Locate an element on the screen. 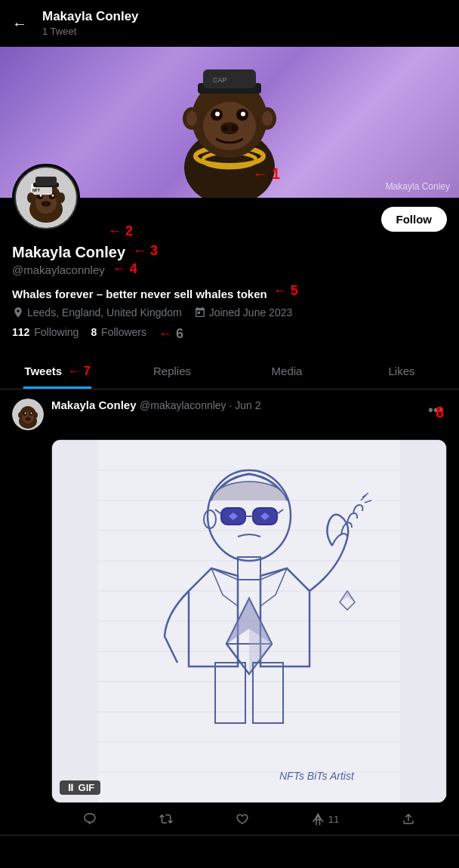 This screenshot has height=868, width=459. following-row: 112 Following 8 Followers ← 6 is located at coordinates (230, 334).